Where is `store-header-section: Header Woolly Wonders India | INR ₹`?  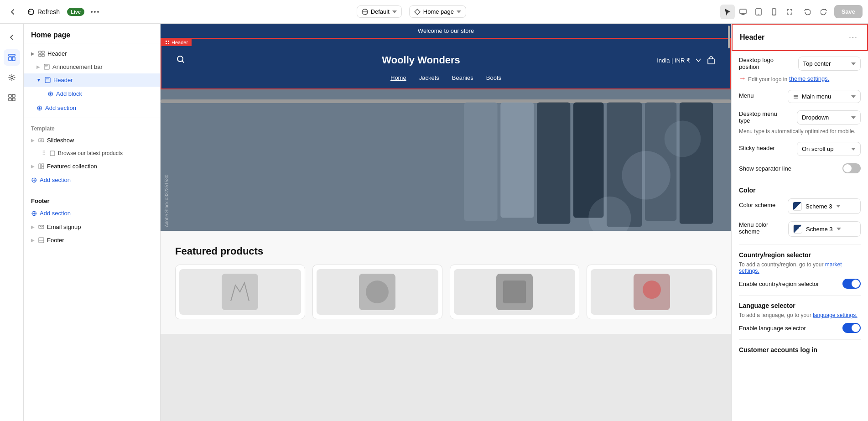
store-header-section: Header Woolly Wonders India | INR ₹ is located at coordinates (446, 64).